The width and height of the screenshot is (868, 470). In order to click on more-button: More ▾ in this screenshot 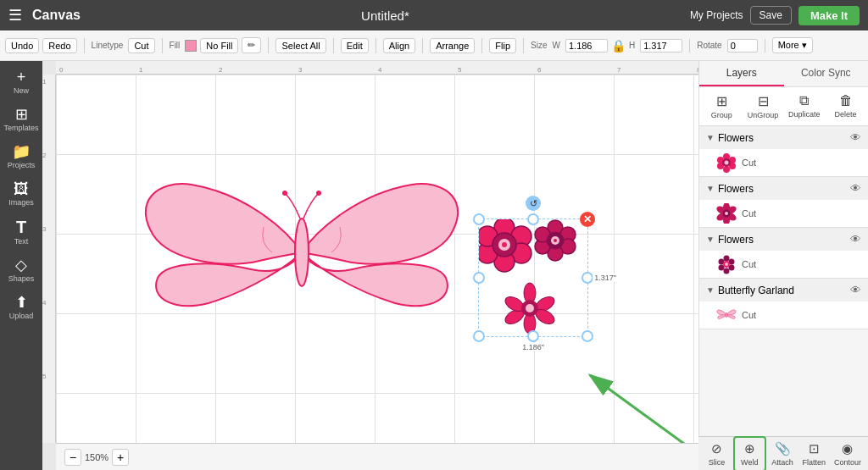, I will do `click(793, 46)`.